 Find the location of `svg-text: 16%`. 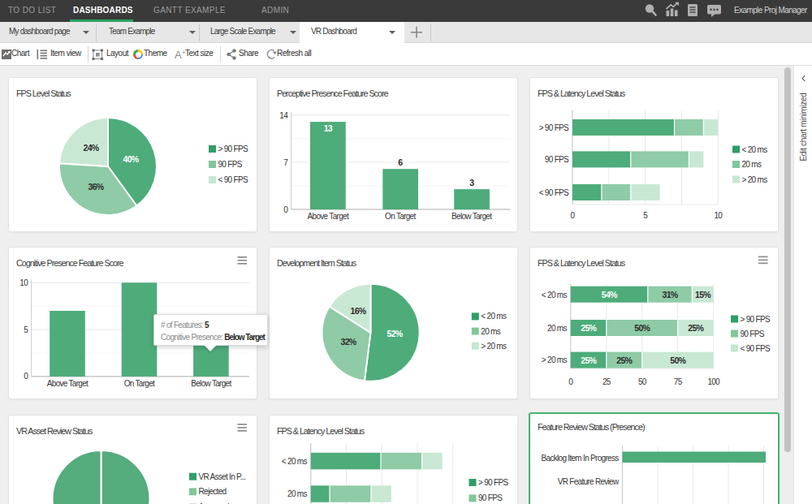

svg-text: 16% is located at coordinates (359, 311).